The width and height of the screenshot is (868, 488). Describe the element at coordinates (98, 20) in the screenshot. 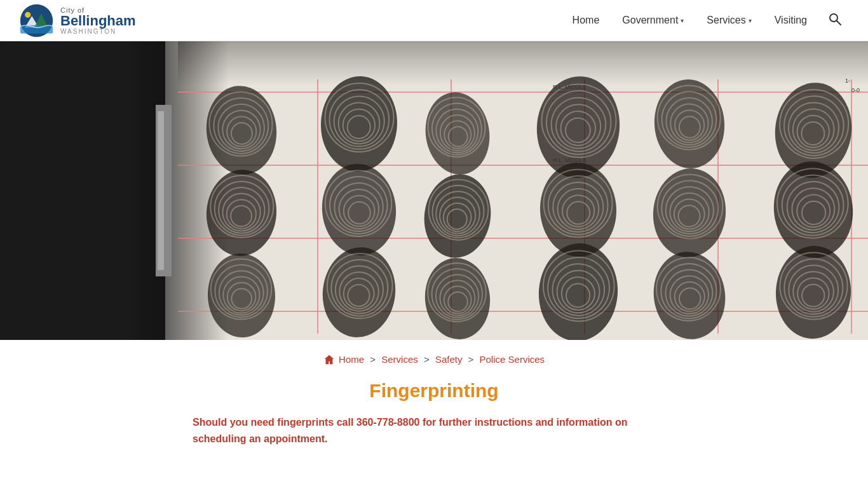

I see `logo-text-block: City of Bellingham WASHINGTON` at that location.